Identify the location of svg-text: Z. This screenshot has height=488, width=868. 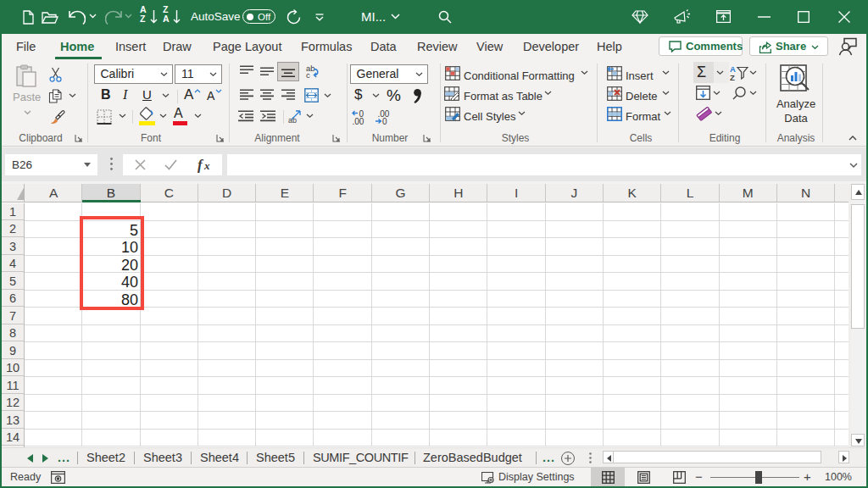
(732, 77).